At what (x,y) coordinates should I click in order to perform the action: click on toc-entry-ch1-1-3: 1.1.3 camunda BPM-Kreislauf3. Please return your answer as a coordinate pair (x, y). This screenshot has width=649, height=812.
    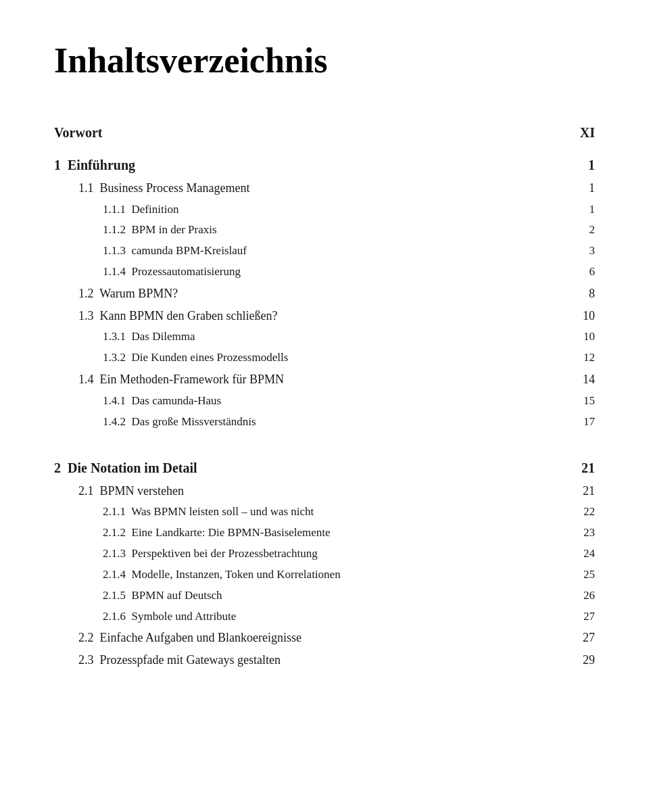
    Looking at the image, I should click on (324, 252).